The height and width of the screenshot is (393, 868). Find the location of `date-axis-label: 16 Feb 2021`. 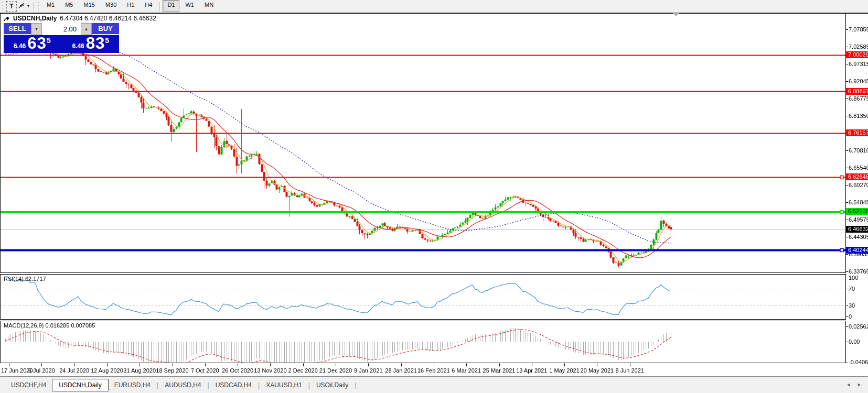

date-axis-label: 16 Feb 2021 is located at coordinates (434, 370).